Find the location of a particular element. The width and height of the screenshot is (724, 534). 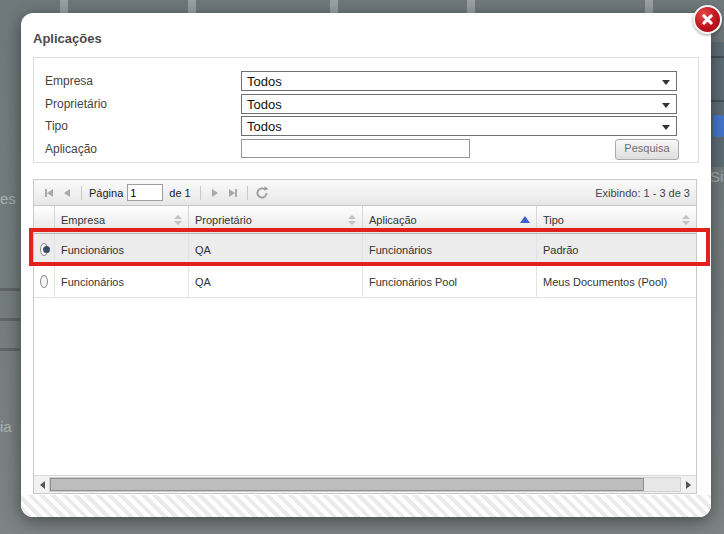

pagination-toolbar: Página de 1 Exibindo: 1 - 3 de 3 is located at coordinates (365, 193).